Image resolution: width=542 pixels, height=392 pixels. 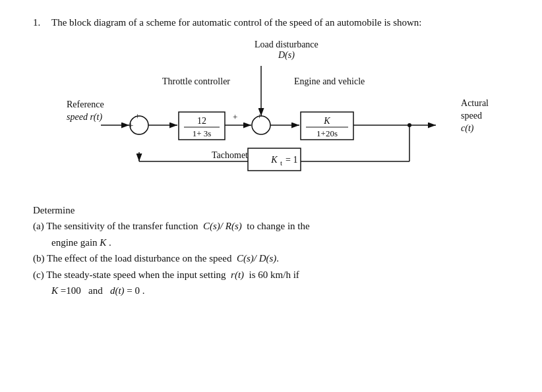 I want to click on svg-text: 1+20s, so click(x=327, y=133).